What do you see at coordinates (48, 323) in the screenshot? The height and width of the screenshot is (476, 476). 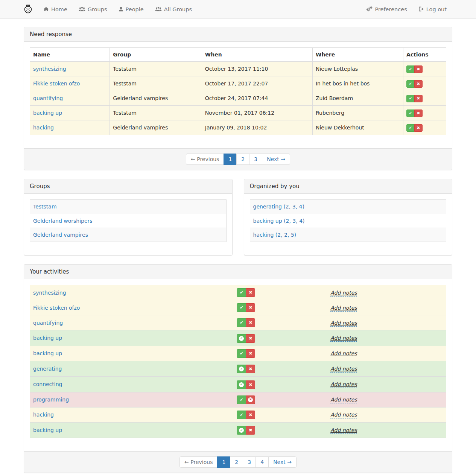 I see `activity-name-link: quantifying` at bounding box center [48, 323].